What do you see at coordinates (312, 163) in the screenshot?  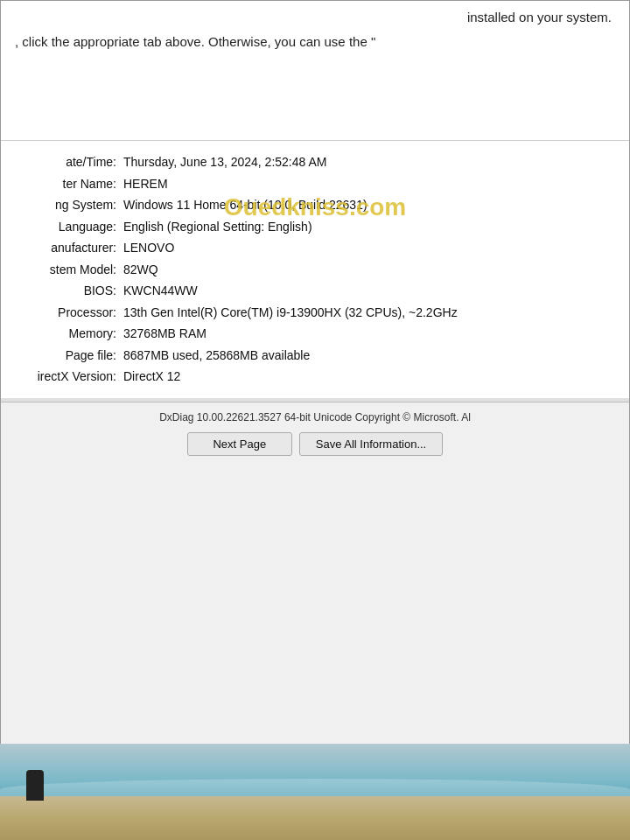 I see `table-row: ate/Time:Thursday, June 13, 2024, 2:52:4…` at bounding box center [312, 163].